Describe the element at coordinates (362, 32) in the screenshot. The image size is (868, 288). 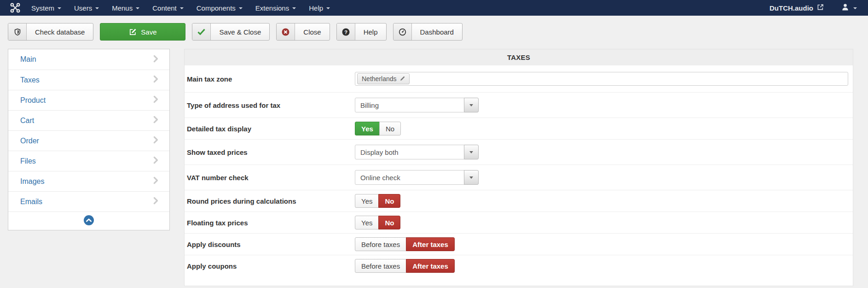
I see `help-button: ?Help` at that location.